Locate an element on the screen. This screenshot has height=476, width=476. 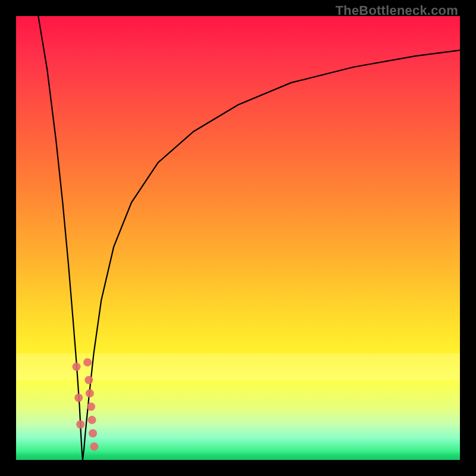
marker-cluster-left is located at coordinates (79, 395).